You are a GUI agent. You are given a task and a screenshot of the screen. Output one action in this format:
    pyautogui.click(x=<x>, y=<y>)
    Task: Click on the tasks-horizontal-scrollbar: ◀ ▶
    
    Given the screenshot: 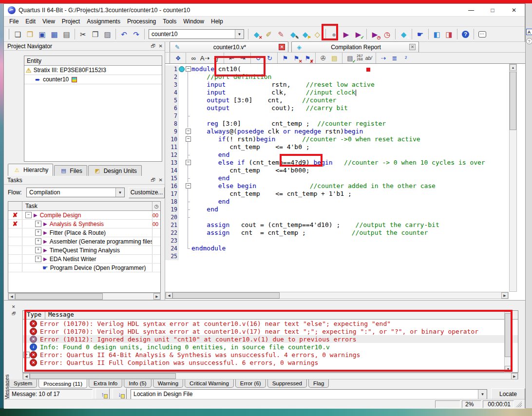 What is the action you would take?
    pyautogui.click(x=84, y=296)
    